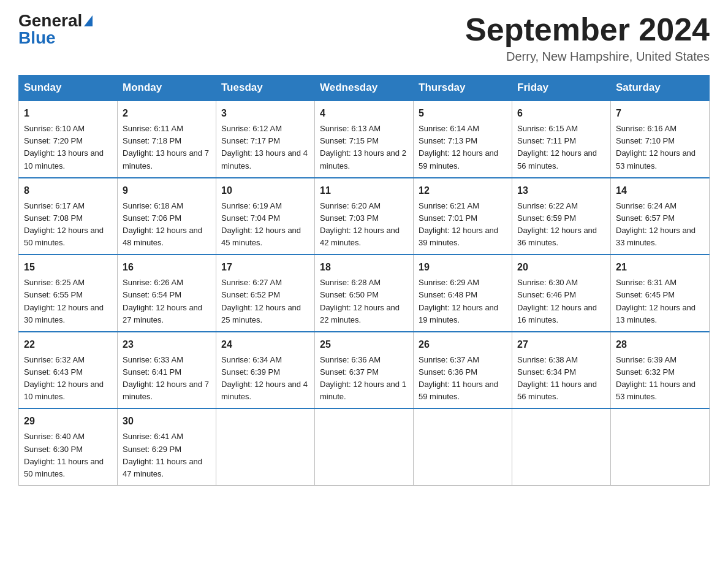 This screenshot has width=728, height=563. What do you see at coordinates (167, 455) in the screenshot?
I see `day-info: Sunrise: 6:41 AMSunset: 6:29 PMDaylight:…` at bounding box center [167, 455].